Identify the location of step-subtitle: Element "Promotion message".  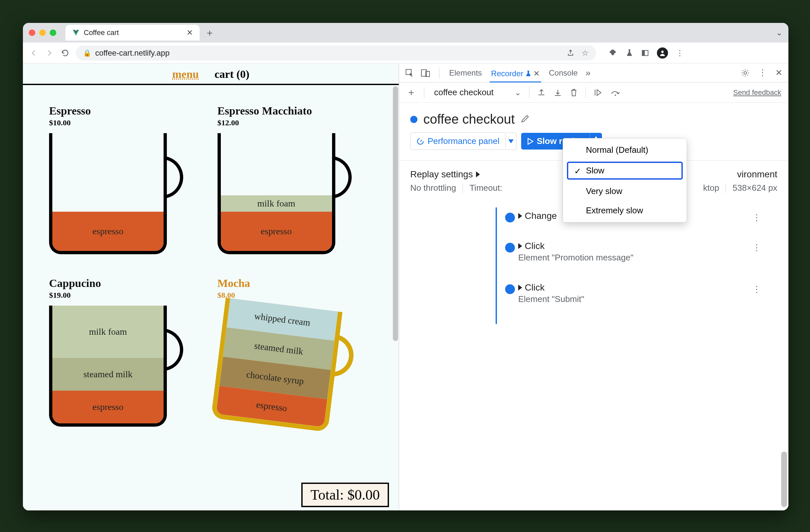
(646, 258).